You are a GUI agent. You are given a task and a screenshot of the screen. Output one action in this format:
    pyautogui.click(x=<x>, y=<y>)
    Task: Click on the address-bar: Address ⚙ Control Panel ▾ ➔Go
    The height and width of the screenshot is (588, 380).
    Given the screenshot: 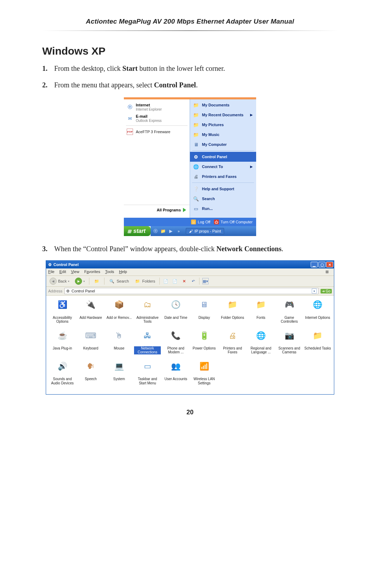 What is the action you would take?
    pyautogui.click(x=190, y=291)
    